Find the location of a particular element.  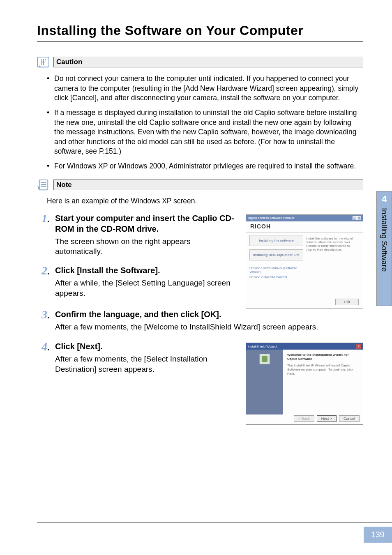

step-2: 2. Click [Install the Software]. After a… is located at coordinates (138, 284).